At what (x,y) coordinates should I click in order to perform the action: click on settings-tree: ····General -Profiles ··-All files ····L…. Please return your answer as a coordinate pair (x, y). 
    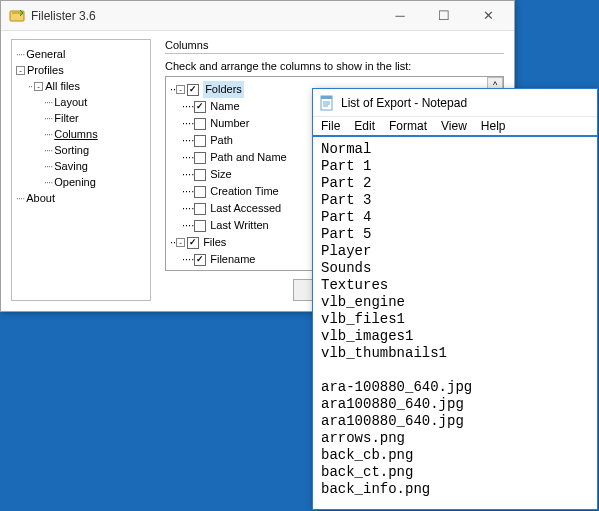
    Looking at the image, I should click on (81, 170).